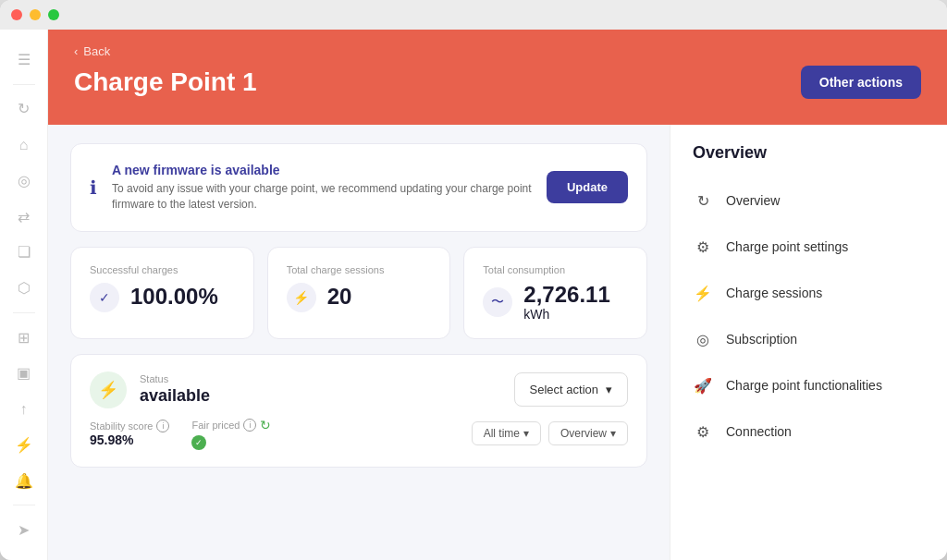  Describe the element at coordinates (703, 201) in the screenshot. I see `overview-icon: ↻` at that location.